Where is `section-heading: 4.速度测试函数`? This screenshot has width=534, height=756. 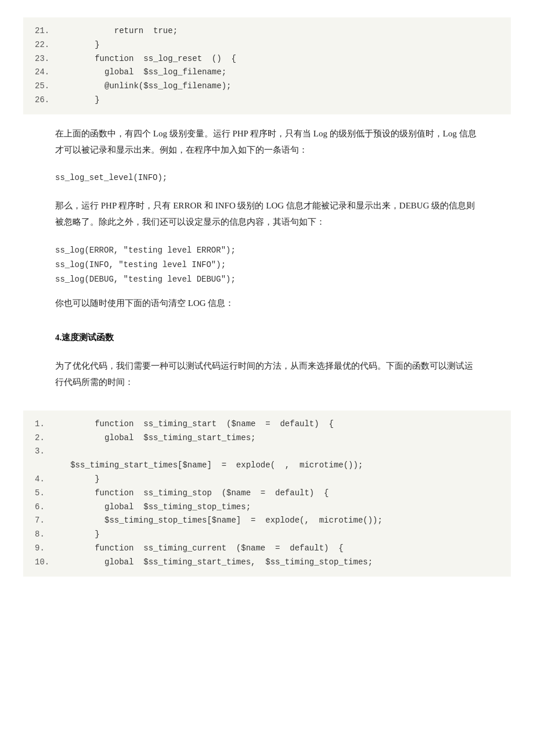 section-heading: 4.速度测试函数 is located at coordinates (267, 337).